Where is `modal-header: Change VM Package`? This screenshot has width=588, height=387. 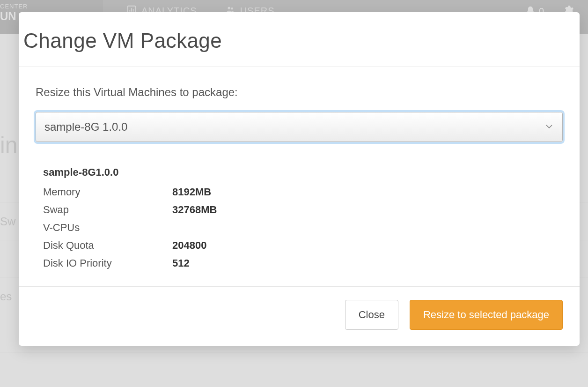 modal-header: Change VM Package is located at coordinates (299, 39).